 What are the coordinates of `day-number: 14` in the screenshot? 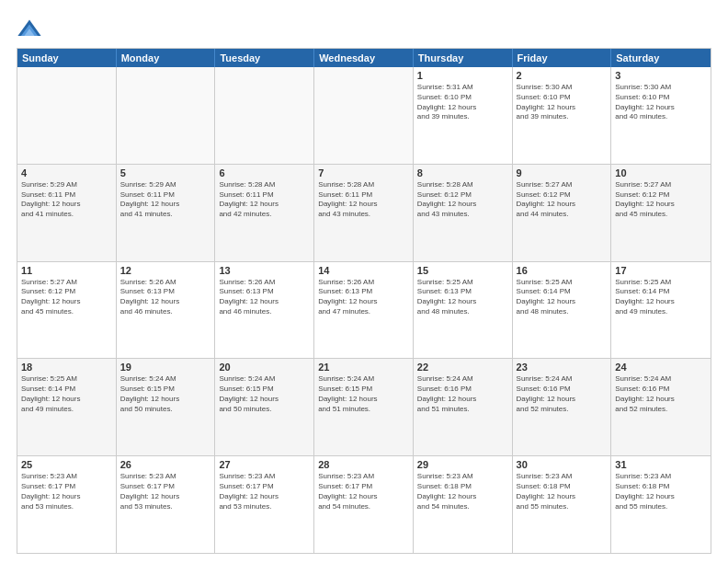 It's located at (364, 270).